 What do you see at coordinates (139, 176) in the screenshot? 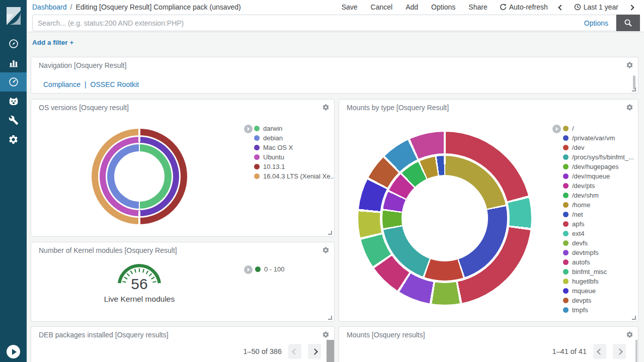
I see `os-versions-donut-chart` at bounding box center [139, 176].